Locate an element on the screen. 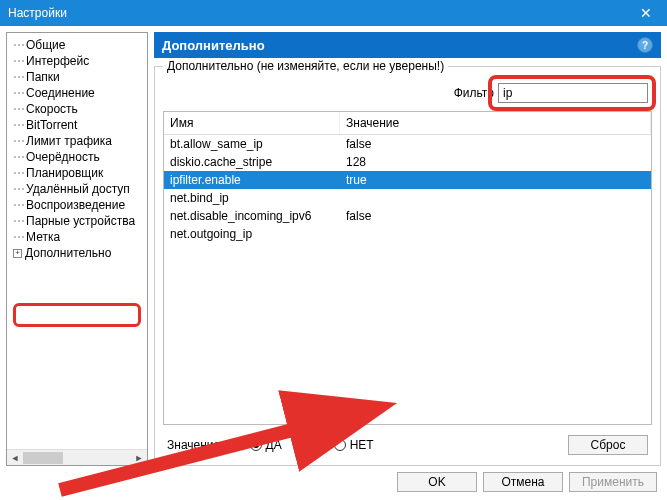 The height and width of the screenshot is (500, 667). tree-item-label: Воспроизведение is located at coordinates (76, 205).